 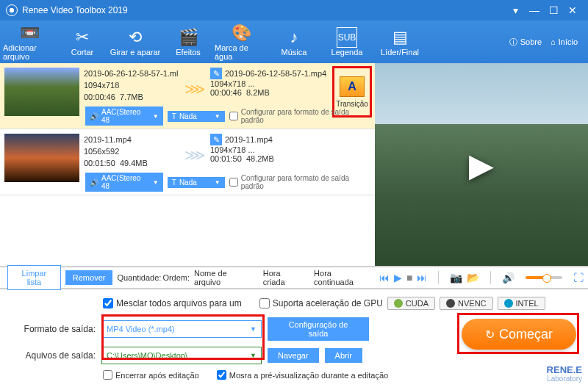 What do you see at coordinates (422, 278) in the screenshot?
I see `next-button: ⏭` at bounding box center [422, 278].